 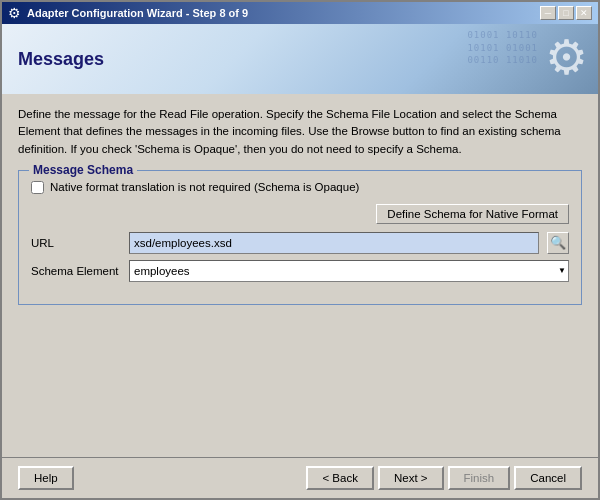 I want to click on page-title: Messages, so click(x=61, y=60).